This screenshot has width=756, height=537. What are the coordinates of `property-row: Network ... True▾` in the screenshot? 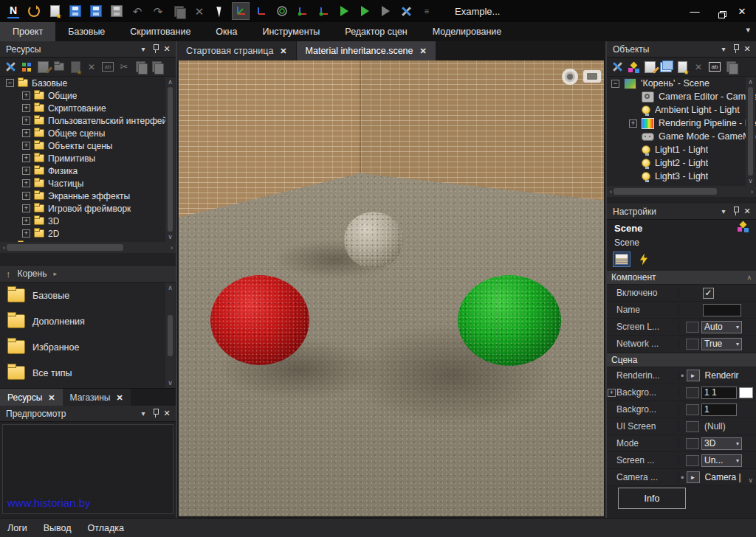 It's located at (681, 344).